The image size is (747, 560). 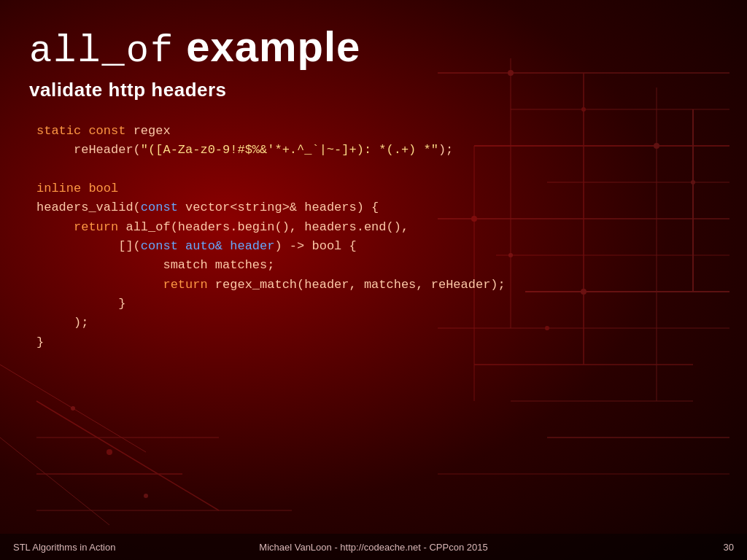 I want to click on footer-page-number: 30, so click(x=729, y=547).